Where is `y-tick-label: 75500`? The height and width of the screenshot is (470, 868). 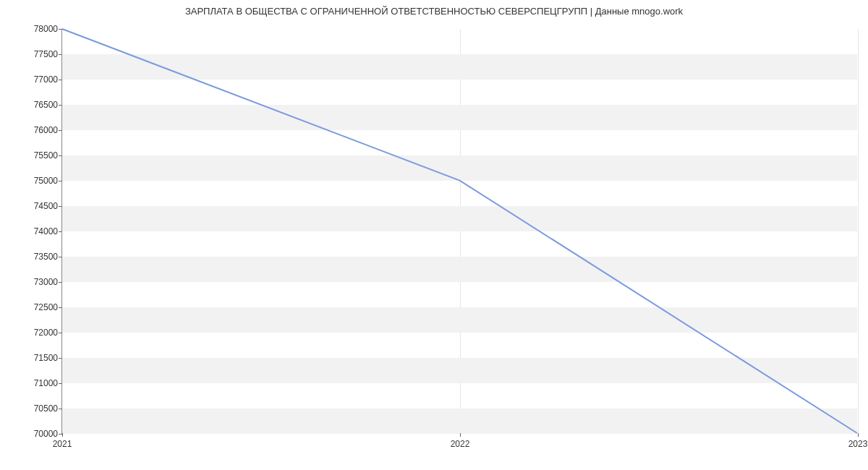 y-tick-label: 75500 is located at coordinates (46, 155).